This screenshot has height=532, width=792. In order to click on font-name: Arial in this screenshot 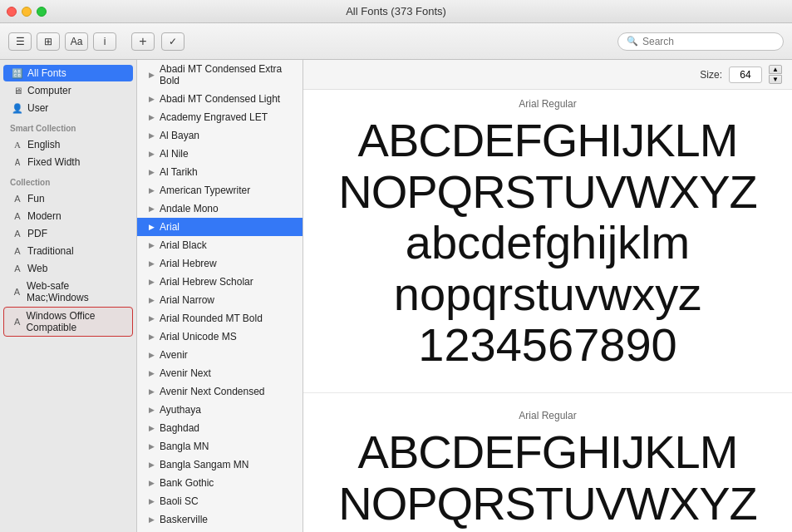, I will do `click(170, 227)`.